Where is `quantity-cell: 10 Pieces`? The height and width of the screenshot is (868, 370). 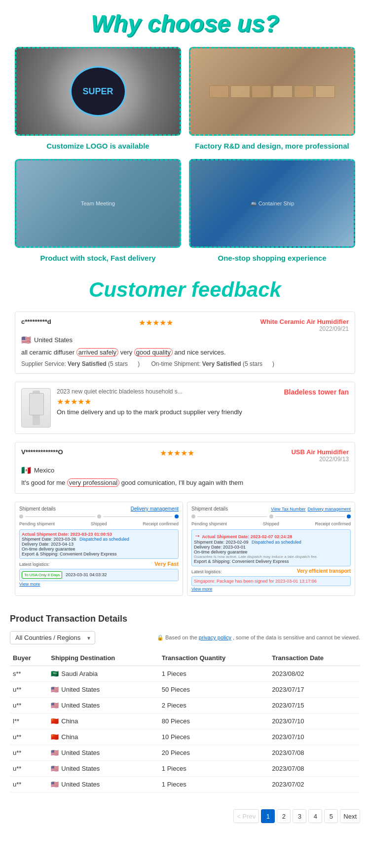 quantity-cell: 10 Pieces is located at coordinates (214, 737).